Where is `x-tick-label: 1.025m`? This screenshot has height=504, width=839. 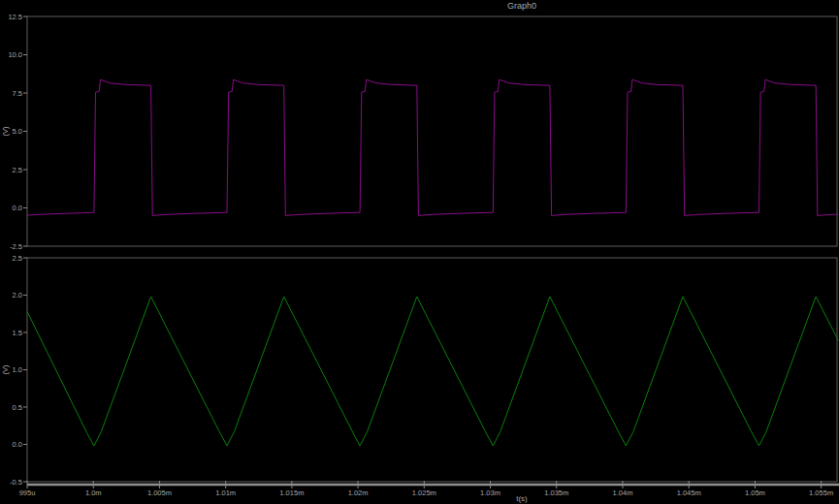 x-tick-label: 1.025m is located at coordinates (425, 492).